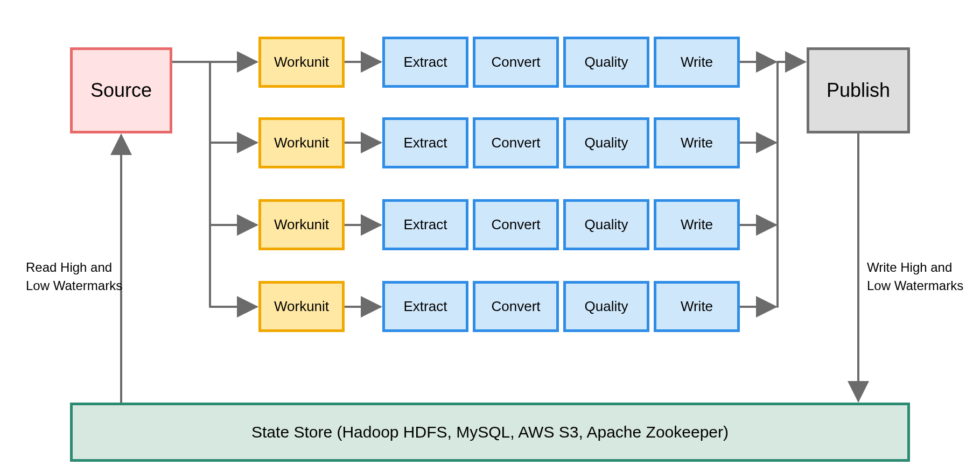  Describe the element at coordinates (858, 90) in the screenshot. I see `publish-box: Publish` at that location.